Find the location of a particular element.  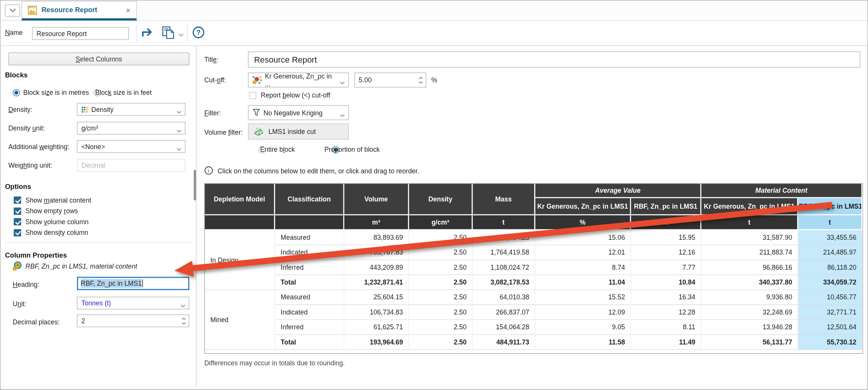

value-cell: 484,911.73 is located at coordinates (504, 342).